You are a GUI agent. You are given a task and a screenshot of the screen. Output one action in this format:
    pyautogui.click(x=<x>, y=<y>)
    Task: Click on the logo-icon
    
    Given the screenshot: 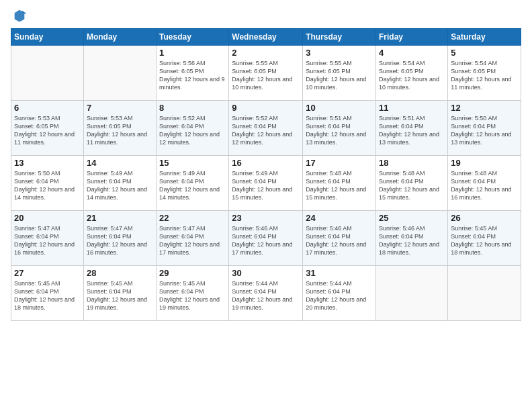 What is the action you would take?
    pyautogui.click(x=19, y=15)
    